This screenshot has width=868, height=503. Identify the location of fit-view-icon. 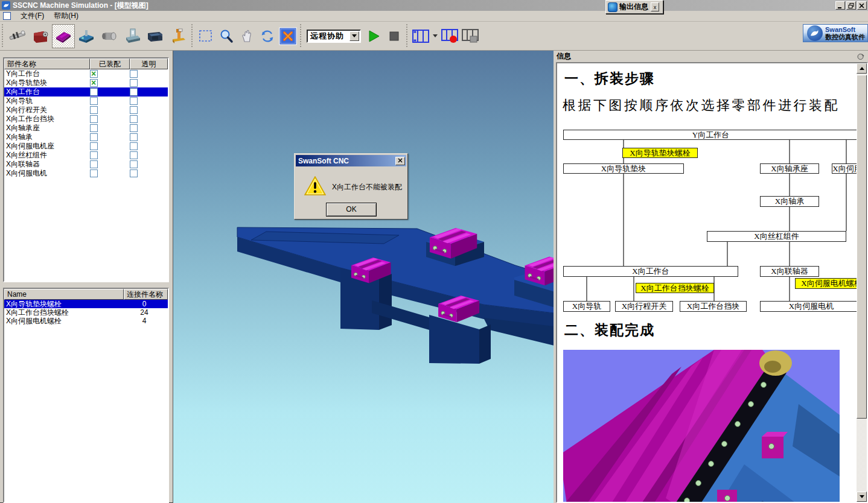
(288, 36).